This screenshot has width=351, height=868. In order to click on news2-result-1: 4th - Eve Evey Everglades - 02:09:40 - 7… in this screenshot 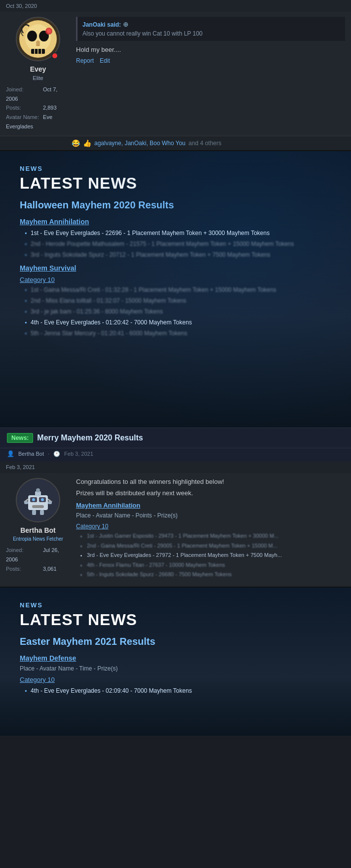, I will do `click(178, 691)`.